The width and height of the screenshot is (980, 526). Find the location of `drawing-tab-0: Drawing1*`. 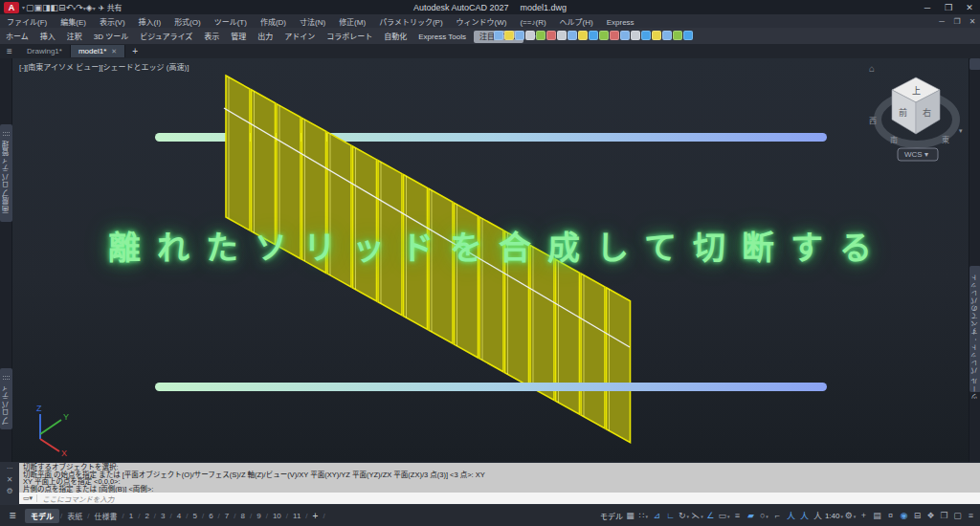

drawing-tab-0: Drawing1* is located at coordinates (45, 52).